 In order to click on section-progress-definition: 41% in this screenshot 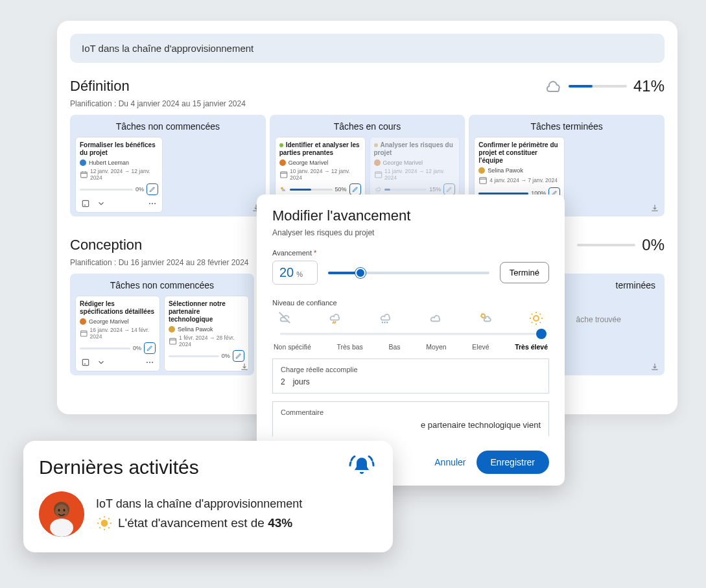, I will do `click(606, 86)`.